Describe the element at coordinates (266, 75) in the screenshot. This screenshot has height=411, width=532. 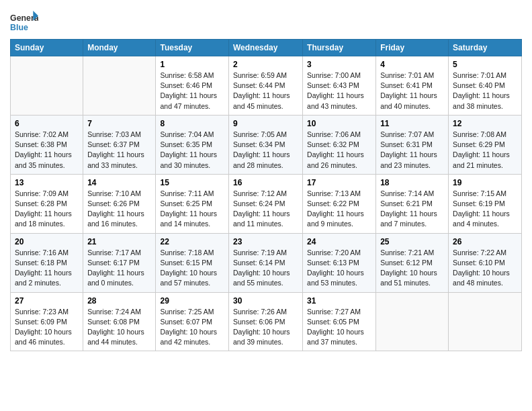
I see `sunrise-text: Sunrise: 6:59 AM` at that location.